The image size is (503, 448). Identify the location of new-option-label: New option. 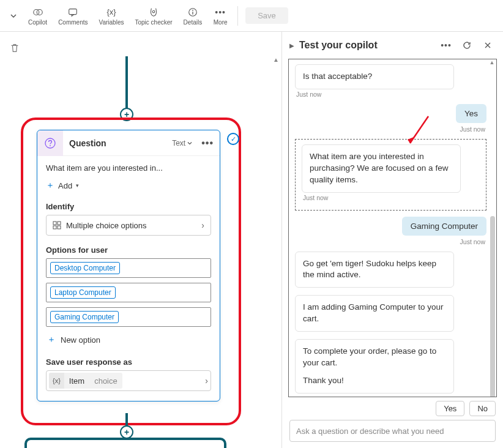
(81, 340).